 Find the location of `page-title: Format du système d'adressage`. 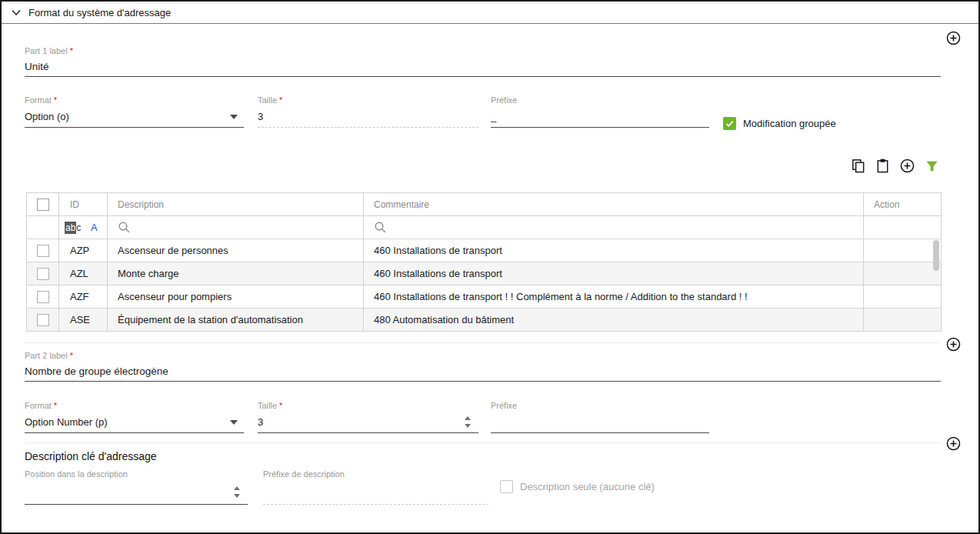

page-title: Format du système d'adressage is located at coordinates (100, 12).